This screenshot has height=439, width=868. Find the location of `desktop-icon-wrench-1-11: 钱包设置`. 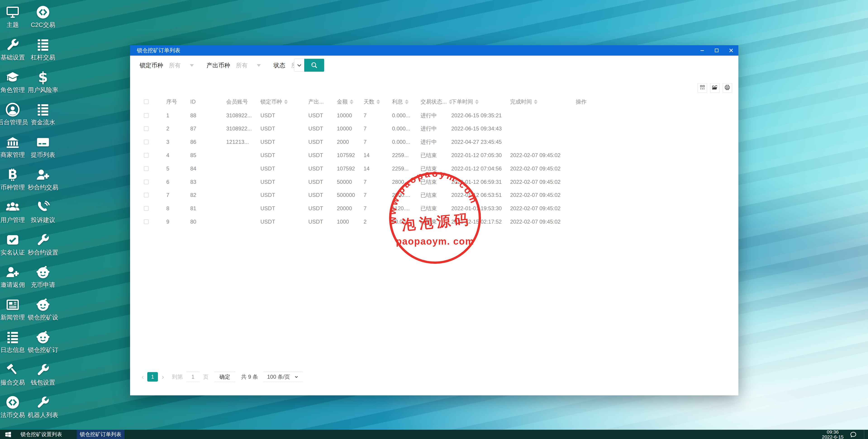

desktop-icon-wrench-1-11: 钱包设置 is located at coordinates (43, 376).